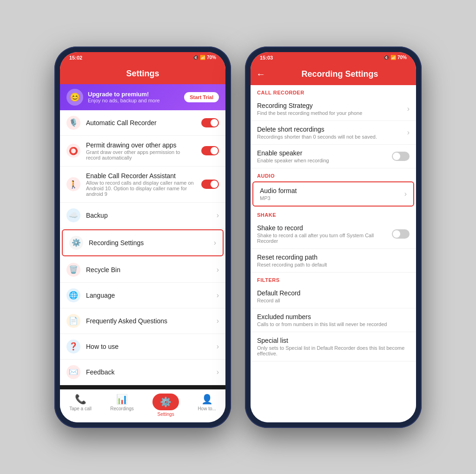 The width and height of the screenshot is (476, 474). What do you see at coordinates (149, 321) in the screenshot?
I see `faq-label: Frequently Asked Questions` at bounding box center [149, 321].